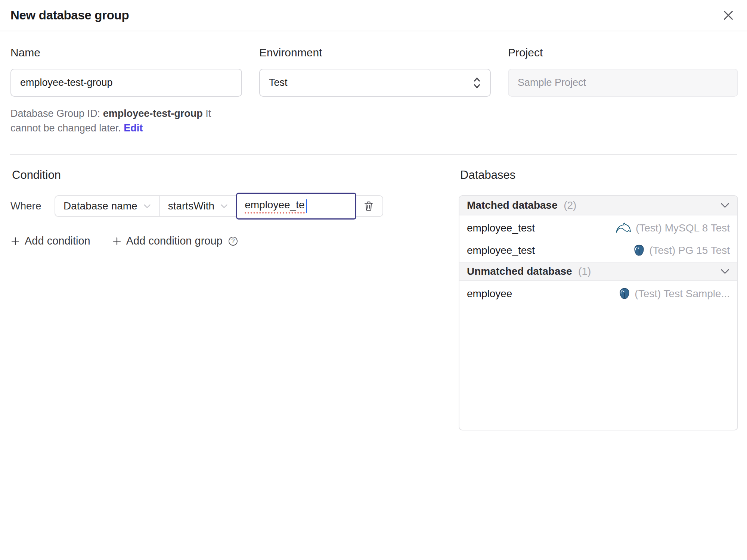 This screenshot has height=560, width=747. Describe the element at coordinates (520, 271) in the screenshot. I see `unmatched-database-title: Unmatched database` at that location.